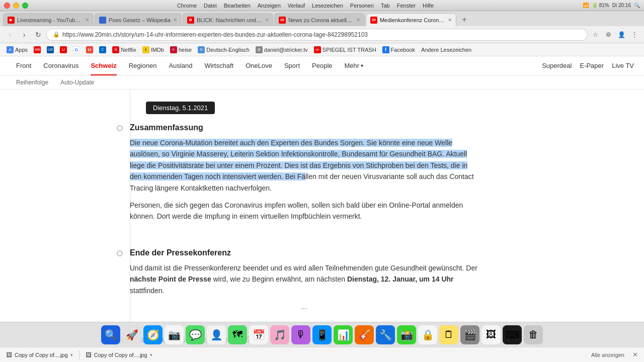  I want to click on dock-calendar: 📅, so click(259, 335).